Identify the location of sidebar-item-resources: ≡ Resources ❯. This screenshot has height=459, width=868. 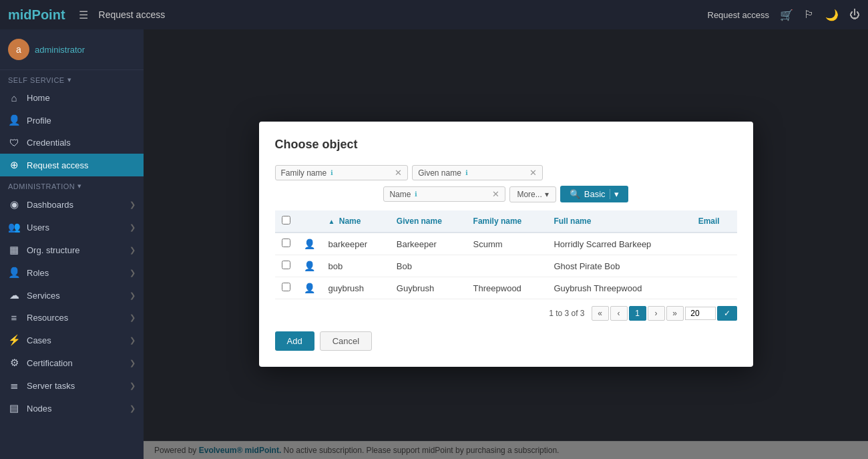
(72, 318).